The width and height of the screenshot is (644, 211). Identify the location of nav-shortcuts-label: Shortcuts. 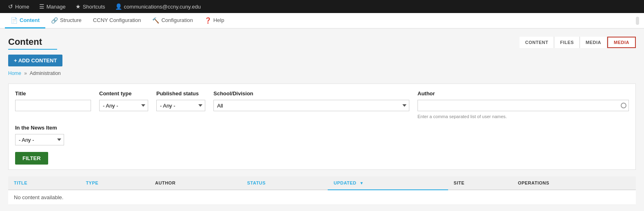
(94, 7).